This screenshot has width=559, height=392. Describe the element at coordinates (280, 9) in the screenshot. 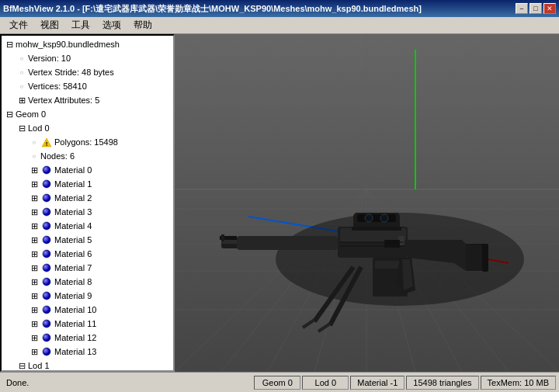

I see `title-bar: BfMeshView 2.1.0 - [F:\遣宅武器库武器\荣誉勋章战士\MO…` at that location.